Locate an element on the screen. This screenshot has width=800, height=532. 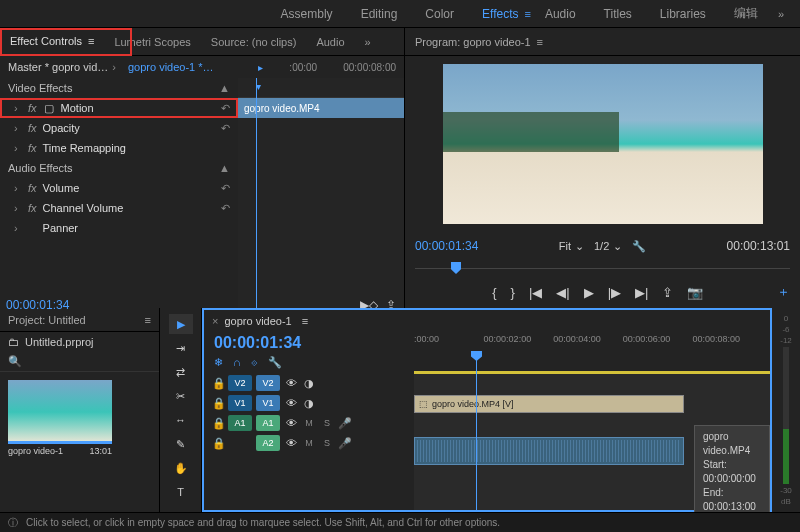
effect-channel-volume: › fx Channel Volume ↶ is located at coordinates (119, 208).